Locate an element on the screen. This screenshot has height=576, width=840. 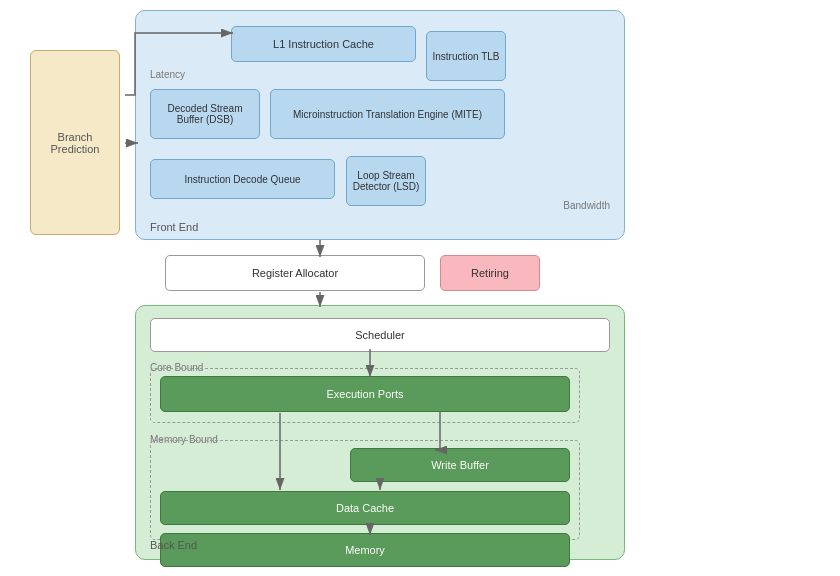
retiring-box: Retiring is located at coordinates (490, 273).